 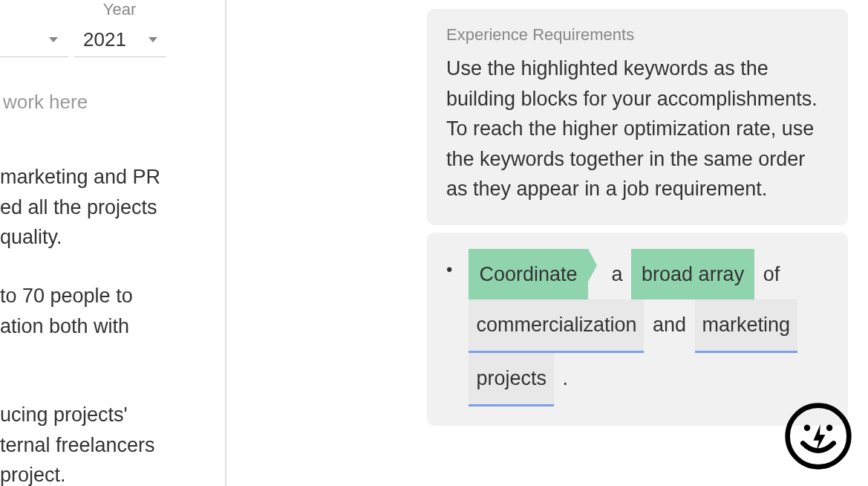 What do you see at coordinates (693, 275) in the screenshot?
I see `keyword-tag-matched: broad array` at bounding box center [693, 275].